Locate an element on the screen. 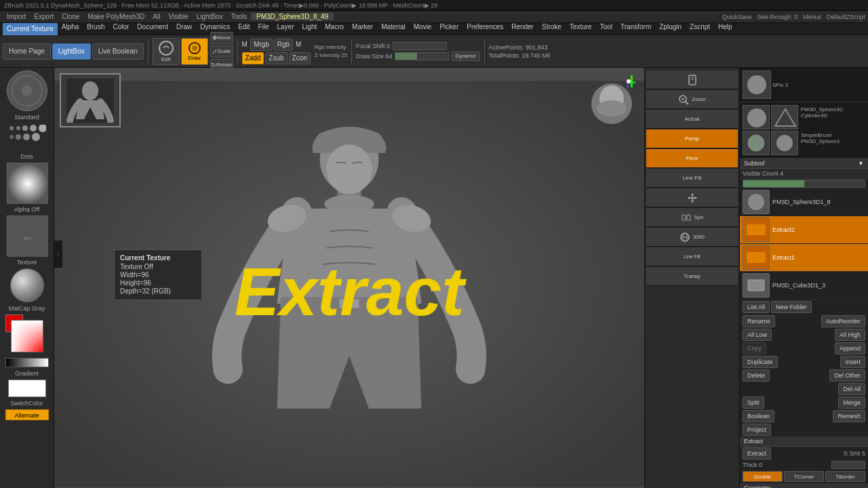 The image size is (868, 488). matcap-preview is located at coordinates (27, 285).